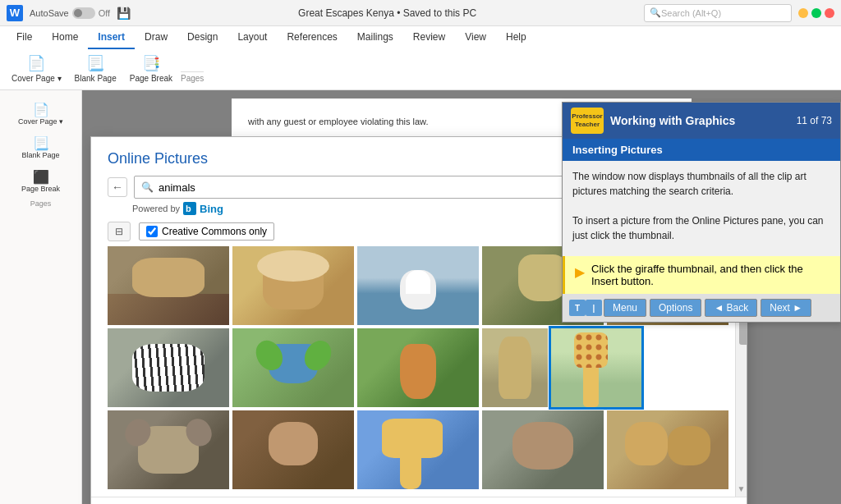 The image size is (841, 504). Describe the element at coordinates (252, 38) in the screenshot. I see `tab-layout: Layout` at that location.